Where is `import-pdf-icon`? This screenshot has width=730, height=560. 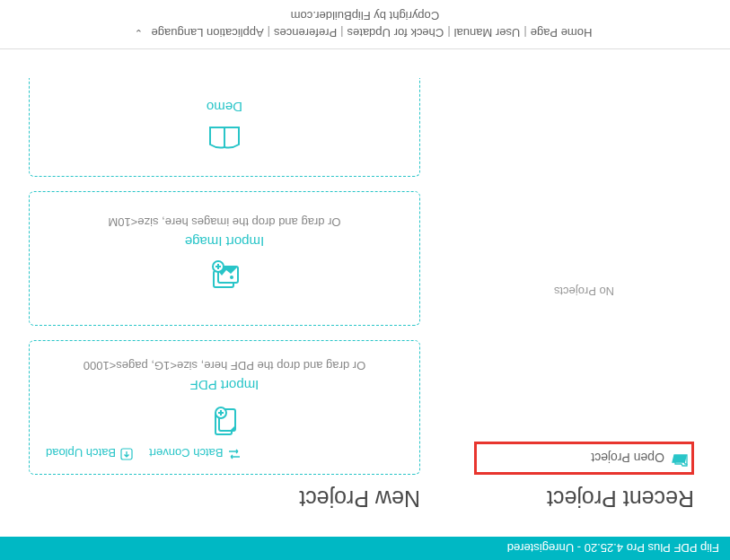 import-pdf-icon is located at coordinates (224, 418).